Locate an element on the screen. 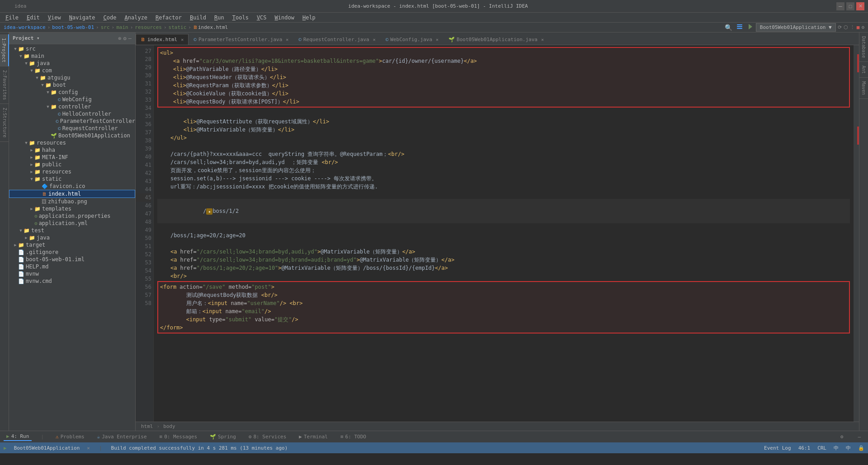 The width and height of the screenshot is (868, 465). menu-help: Help is located at coordinates (309, 18).